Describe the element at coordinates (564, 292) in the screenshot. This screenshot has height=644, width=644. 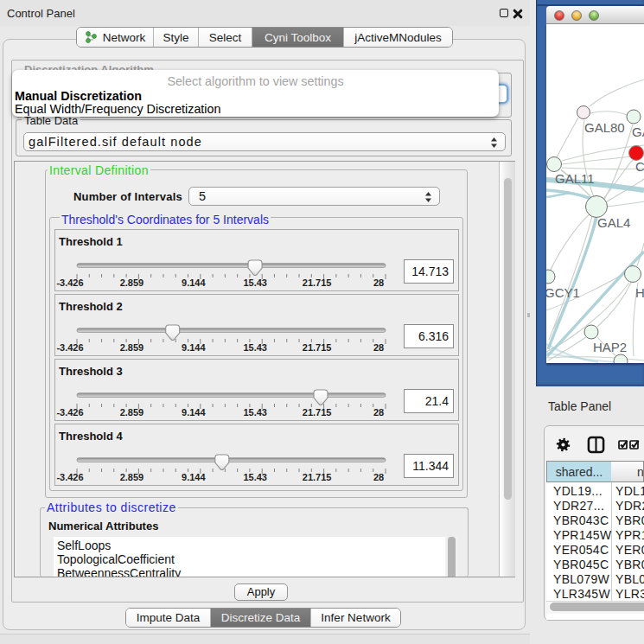
I see `svg-text: GCY1` at that location.